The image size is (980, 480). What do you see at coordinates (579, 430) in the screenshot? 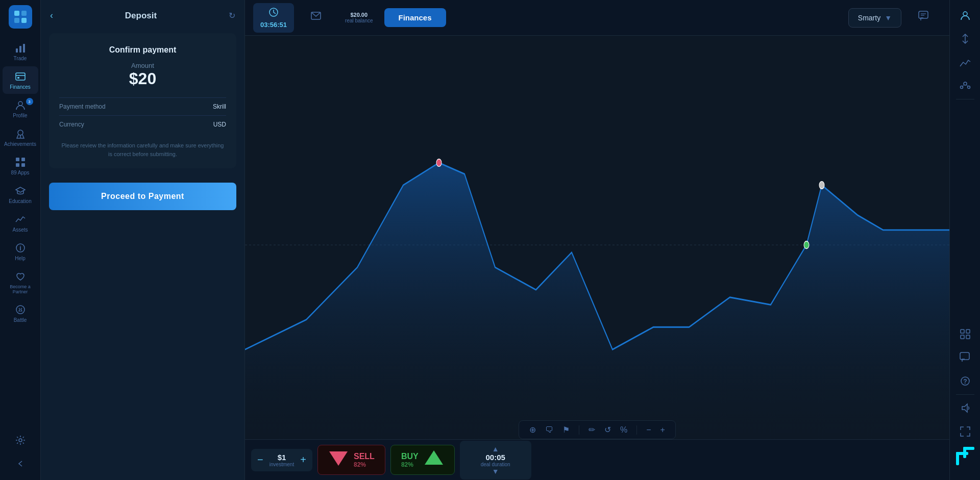
I see `toolbar-separator` at bounding box center [579, 430].